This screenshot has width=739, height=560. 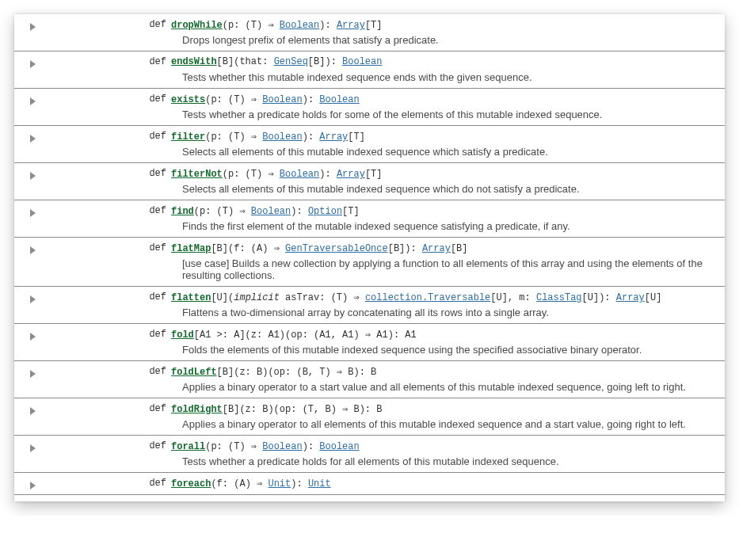 I want to click on member-signature: foldLeft[B](z: B)(op: (B, T) ⇒ B): B, so click(x=445, y=372).